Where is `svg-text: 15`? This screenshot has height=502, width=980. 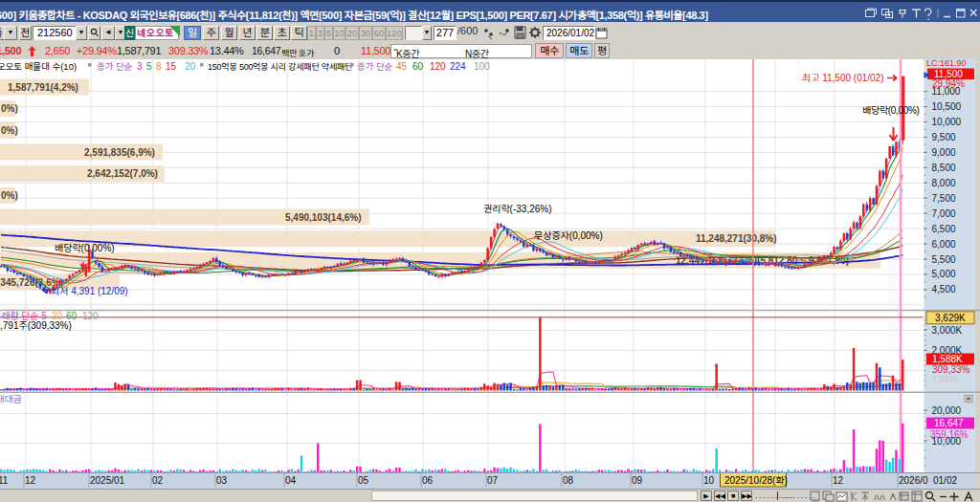 svg-text: 15 is located at coordinates (171, 67).